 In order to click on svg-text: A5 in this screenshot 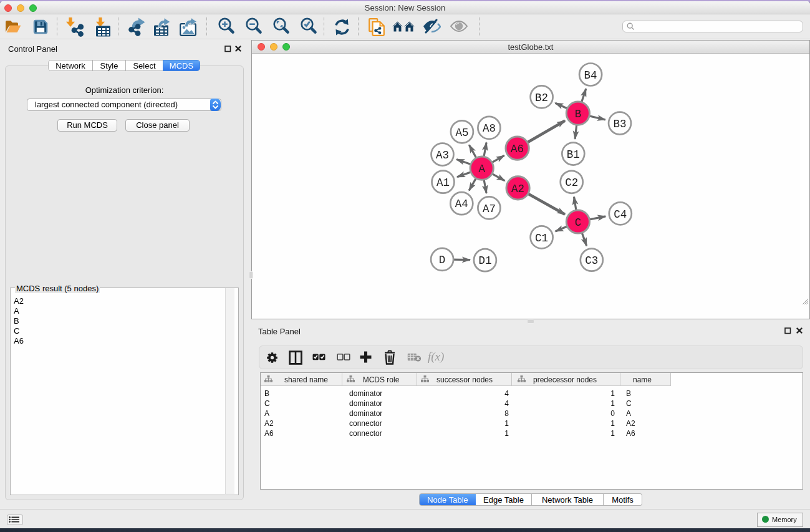, I will do `click(461, 133)`.